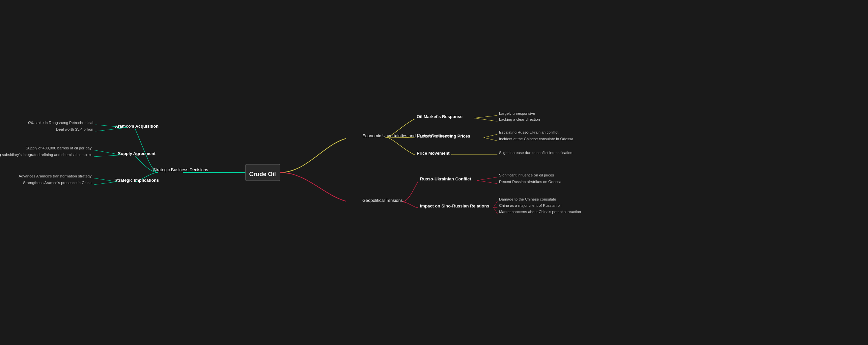 This screenshot has height=345, width=868. Describe the element at coordinates (455, 206) in the screenshot. I see `label-sino: Impact on Sino-Russian Relations` at that location.